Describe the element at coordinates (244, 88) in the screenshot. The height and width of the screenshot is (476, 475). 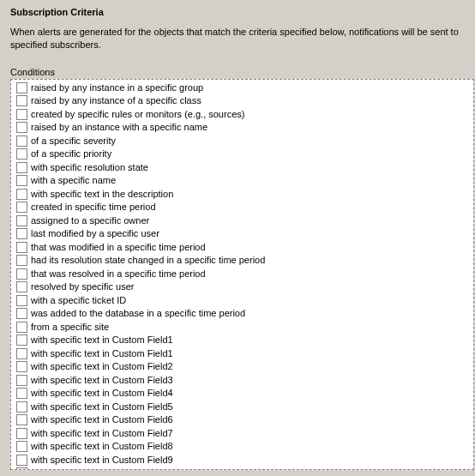
I see `condition-row: raised by any instance in a specific gro…` at that location.